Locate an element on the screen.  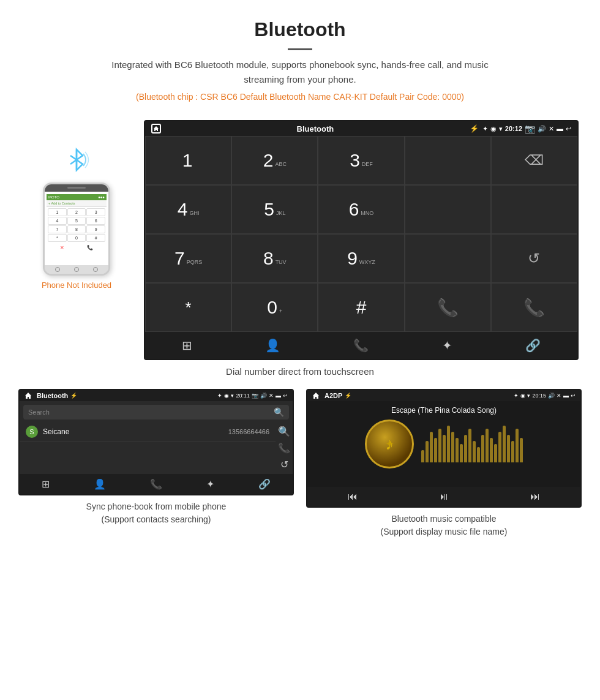
phonebook-caption: Sync phone-book from mobile phone(Suppor… is located at coordinates (157, 513).